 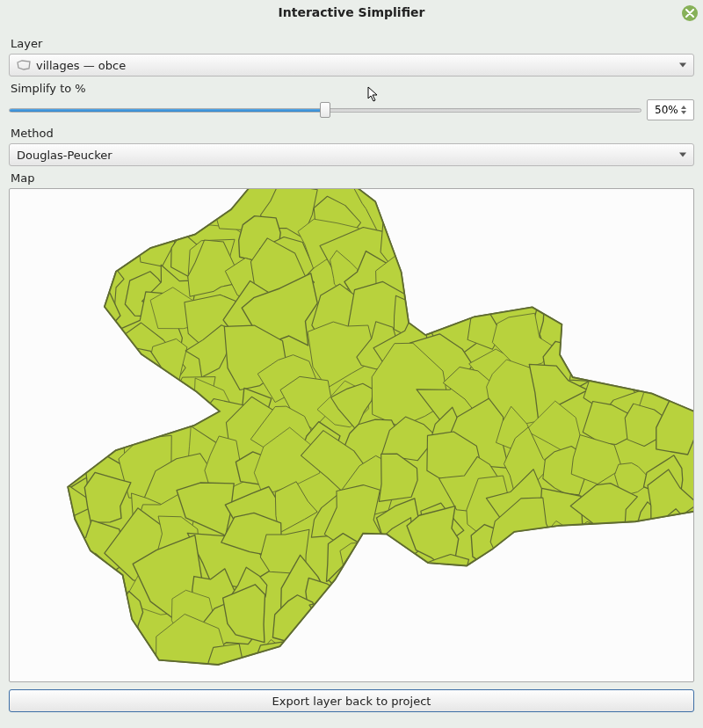 I want to click on map-label: Map, so click(x=352, y=178).